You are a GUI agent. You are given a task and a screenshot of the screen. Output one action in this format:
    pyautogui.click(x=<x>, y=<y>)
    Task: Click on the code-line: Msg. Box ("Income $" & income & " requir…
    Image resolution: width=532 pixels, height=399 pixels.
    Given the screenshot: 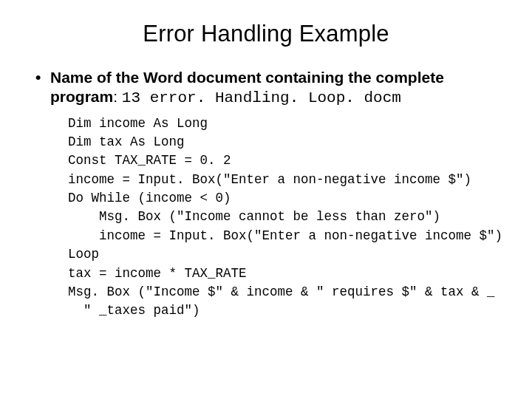 What is the action you would take?
    pyautogui.click(x=282, y=292)
    